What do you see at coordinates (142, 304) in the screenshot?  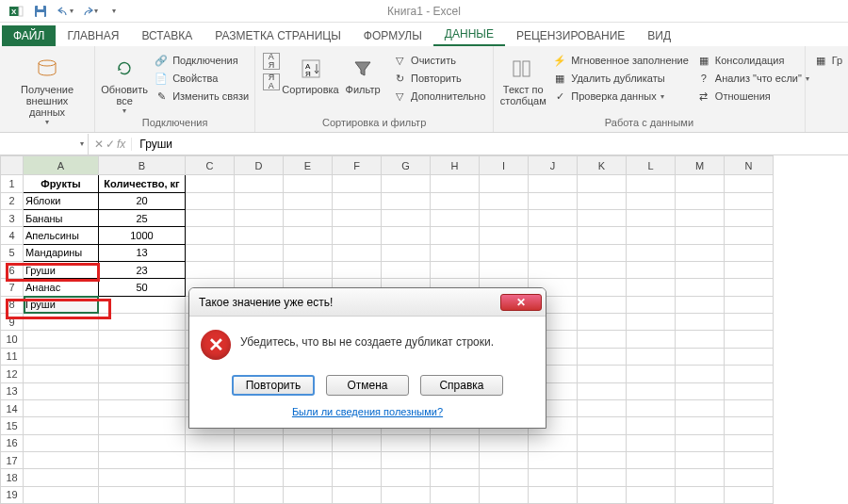 I see `cell-B8` at bounding box center [142, 304].